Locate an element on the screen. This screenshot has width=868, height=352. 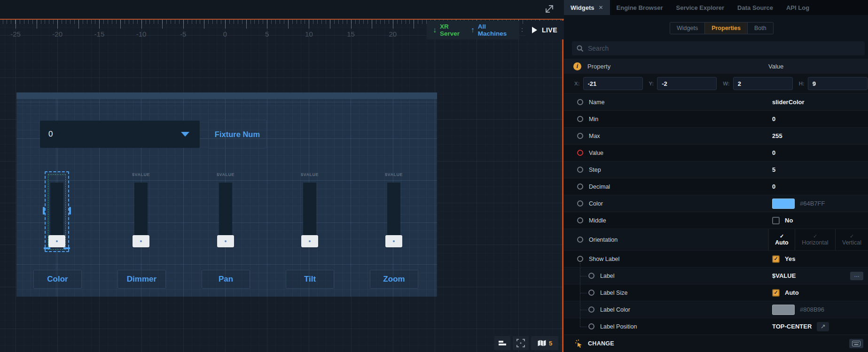
slider-widget-4: $VALUE is located at coordinates (310, 210).